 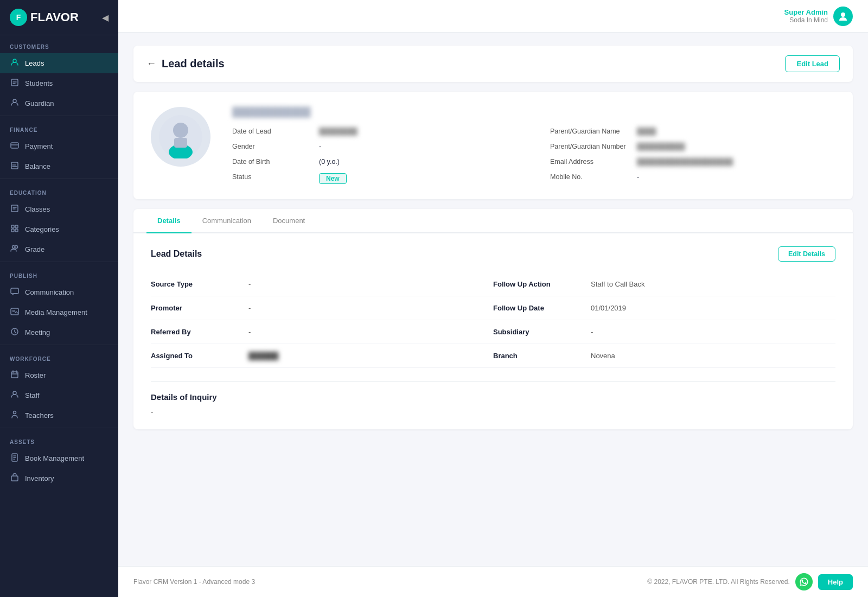 What do you see at coordinates (59, 479) in the screenshot?
I see `sidebar-item-inventory: Inventory` at bounding box center [59, 479].